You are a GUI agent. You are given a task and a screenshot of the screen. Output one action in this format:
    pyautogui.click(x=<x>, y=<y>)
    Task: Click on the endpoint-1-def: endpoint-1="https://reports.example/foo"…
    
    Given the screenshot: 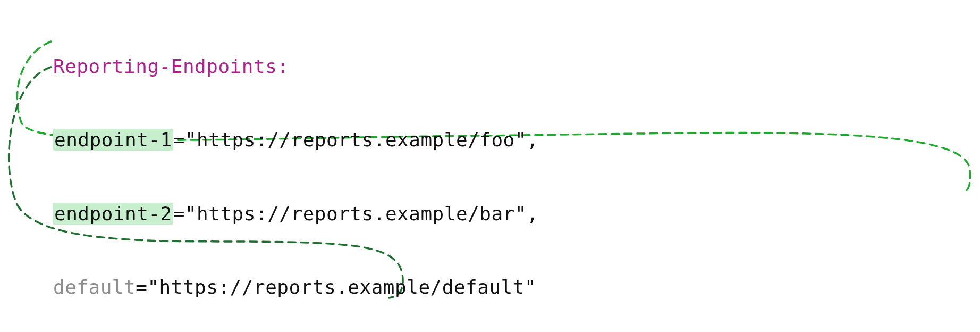 What is the action you would take?
    pyautogui.click(x=402, y=140)
    